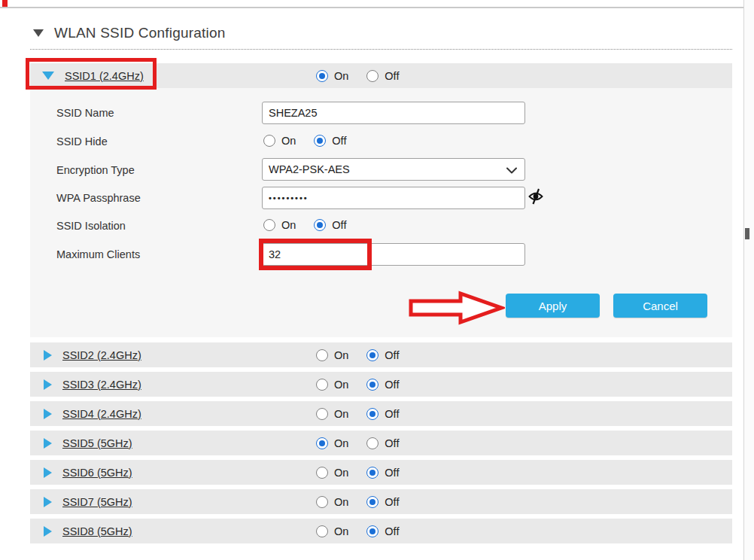 The width and height of the screenshot is (754, 560). I want to click on ssid2-off-radio, so click(372, 355).